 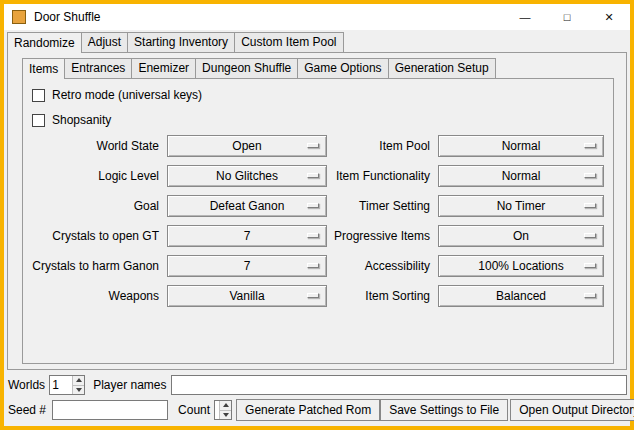 What do you see at coordinates (194, 410) in the screenshot?
I see `count-label: Count` at bounding box center [194, 410].